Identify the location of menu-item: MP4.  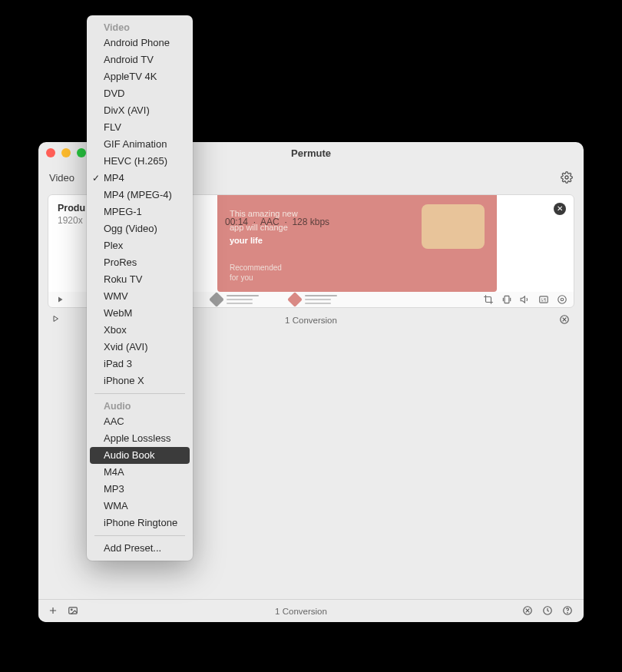
(140, 178).